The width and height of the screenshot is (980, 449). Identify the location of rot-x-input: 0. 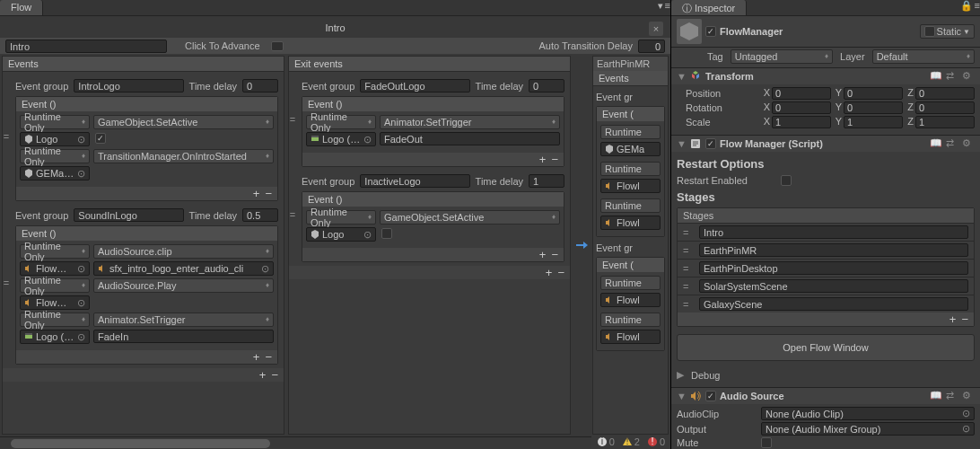
(801, 108).